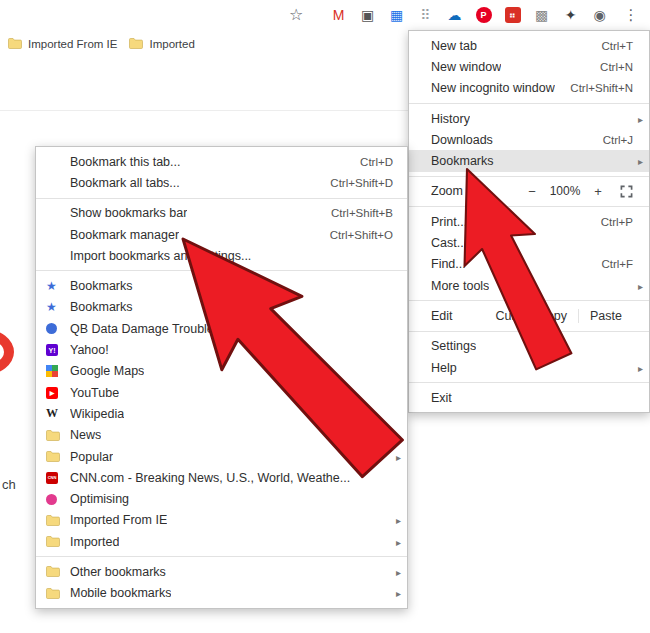 The image size is (650, 633). Describe the element at coordinates (222, 328) in the screenshot. I see `menu-item-qb-data-damage-troubleshooting: QB Data Damage Troubleshooting` at that location.